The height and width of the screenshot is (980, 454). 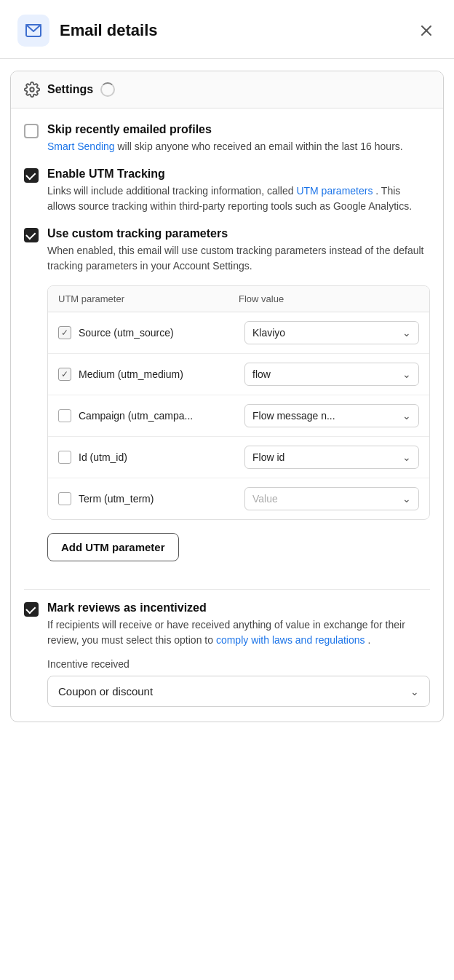 I want to click on utm-source-chevron-icon: ⌄, so click(x=407, y=333).